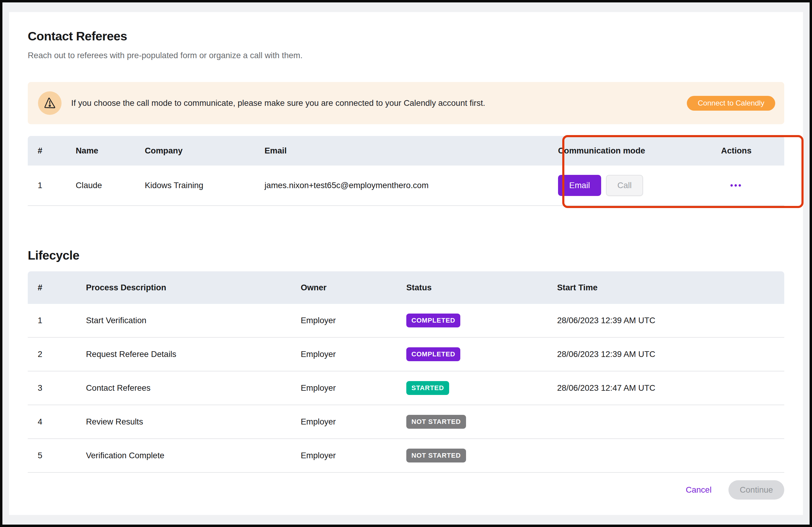 The image size is (812, 527). What do you see at coordinates (278, 103) in the screenshot?
I see `banner-message: If you choose the call mode to communica…` at bounding box center [278, 103].